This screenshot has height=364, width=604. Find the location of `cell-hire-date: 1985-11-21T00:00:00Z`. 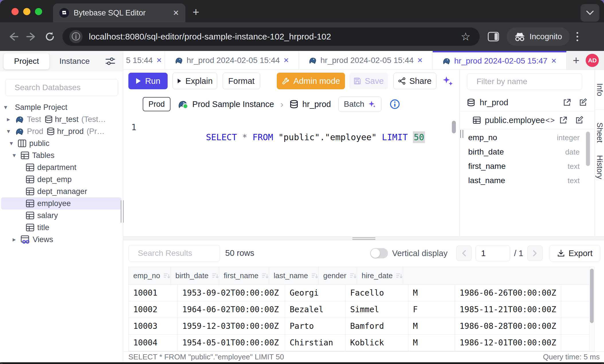

cell-hire-date: 1985-11-21T00:00:00Z is located at coordinates (508, 310).